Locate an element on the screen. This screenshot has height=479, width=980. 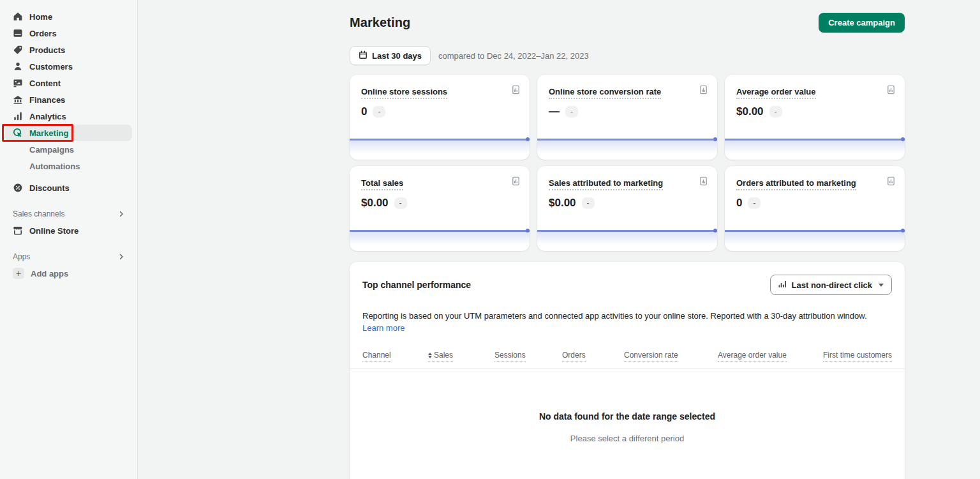
sidebar-item-label: Marketing is located at coordinates (48, 133).